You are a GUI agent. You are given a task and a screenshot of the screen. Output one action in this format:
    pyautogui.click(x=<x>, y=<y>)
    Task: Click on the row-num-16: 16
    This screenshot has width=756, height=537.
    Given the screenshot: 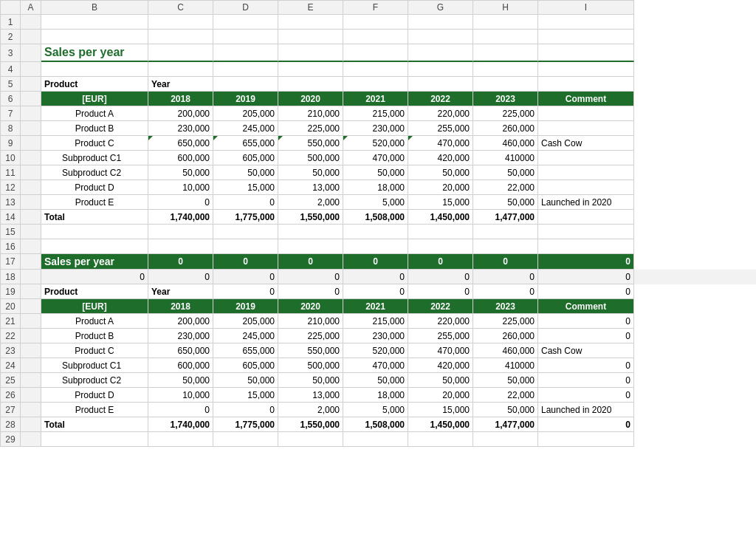 What is the action you would take?
    pyautogui.click(x=10, y=247)
    